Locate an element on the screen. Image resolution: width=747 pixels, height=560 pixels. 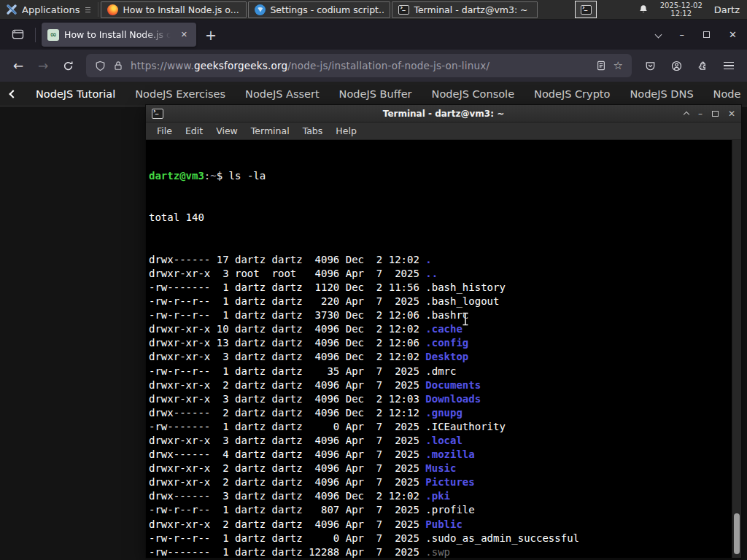
connection-lock-icon is located at coordinates (118, 66).